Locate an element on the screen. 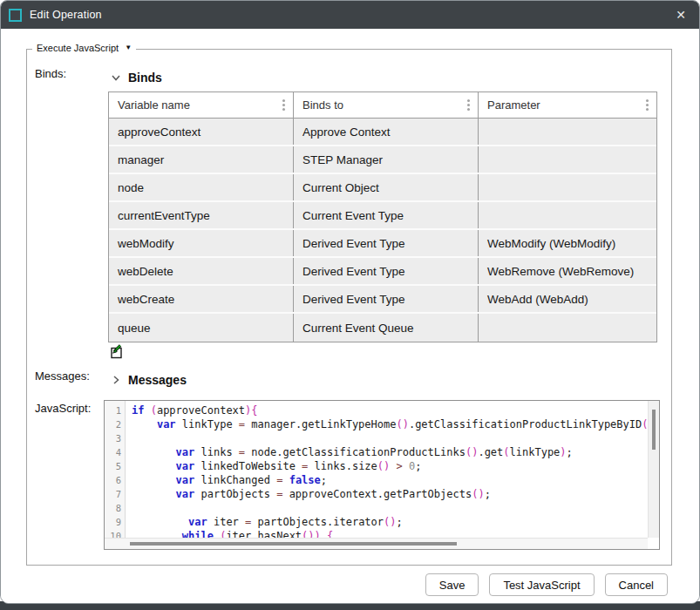  parameter-cell: WebModify (WebModify) is located at coordinates (567, 243).